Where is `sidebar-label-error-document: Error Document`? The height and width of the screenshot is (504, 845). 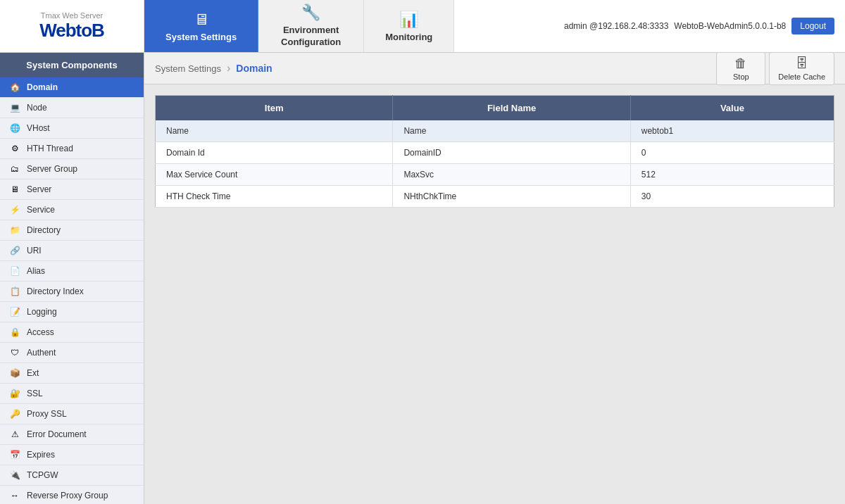
sidebar-label-error-document: Error Document is located at coordinates (56, 434).